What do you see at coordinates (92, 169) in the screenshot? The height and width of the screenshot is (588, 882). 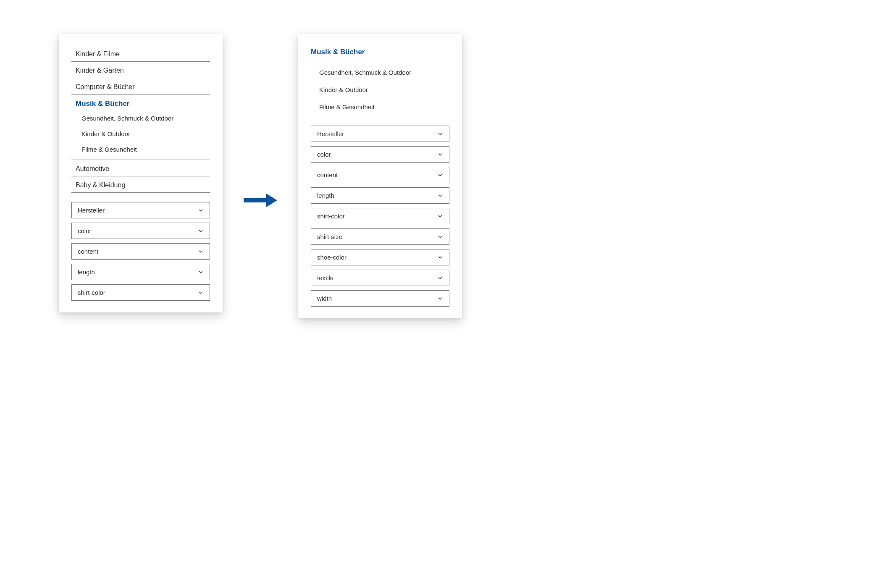 I see `nav-item-label: Automotive` at bounding box center [92, 169].